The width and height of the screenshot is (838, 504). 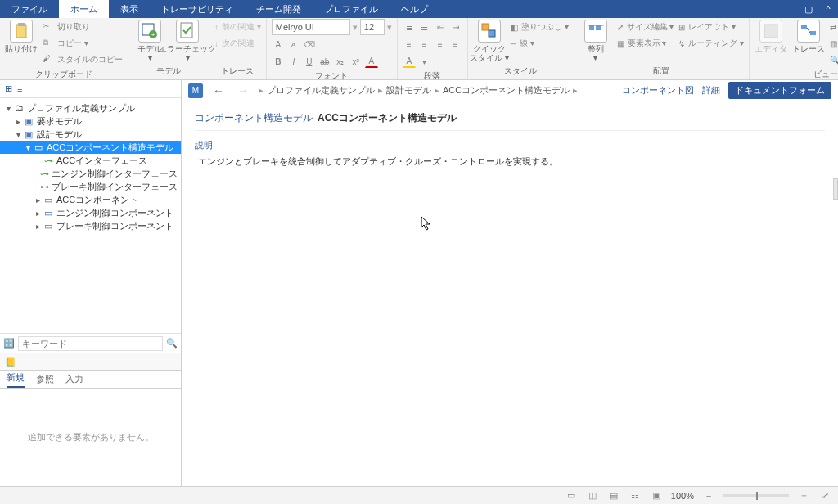 I want to click on ribbon-group-trace: ↑前の関連 ▾ ↓次の関連 トレース, so click(x=238, y=49).